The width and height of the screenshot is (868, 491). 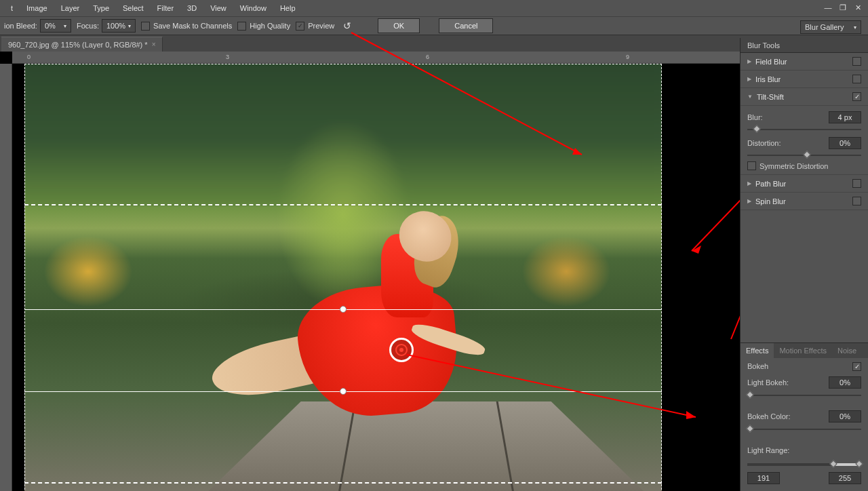 I want to click on restore-icon: ❐, so click(x=843, y=7).